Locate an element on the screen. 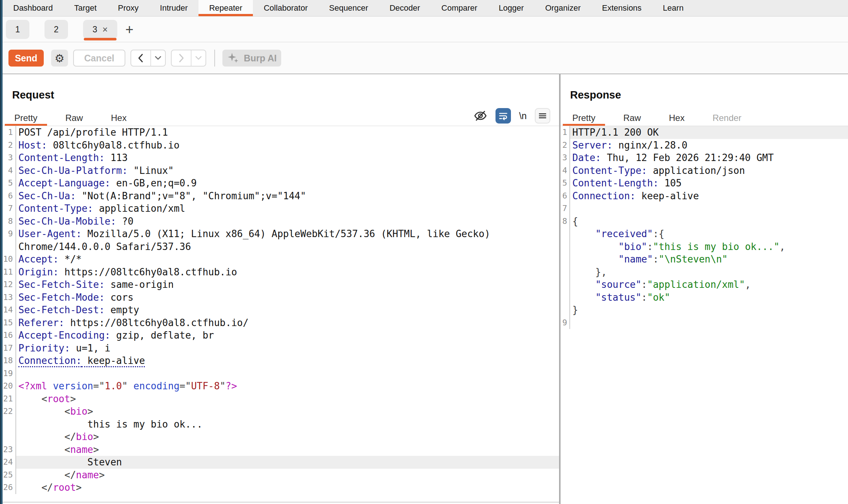 This screenshot has height=504, width=848. cancel-button: Cancel is located at coordinates (99, 58).